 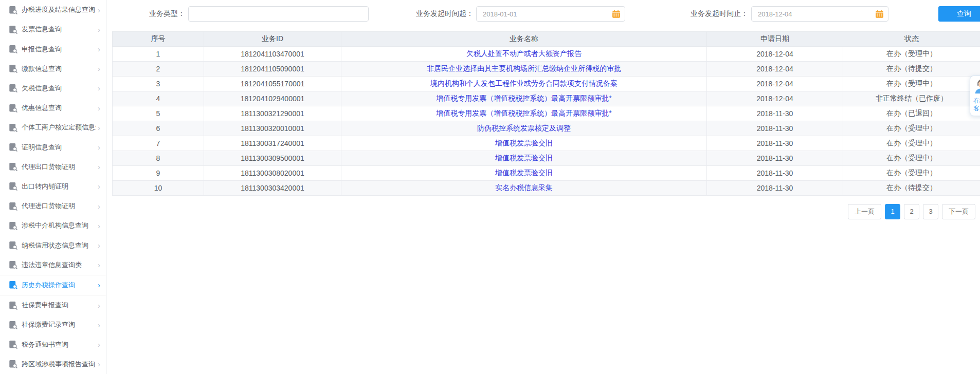 What do you see at coordinates (53, 226) in the screenshot?
I see `sidebar-item-tax-agency-info-query: 涉税中介机构信息查询›` at bounding box center [53, 226].